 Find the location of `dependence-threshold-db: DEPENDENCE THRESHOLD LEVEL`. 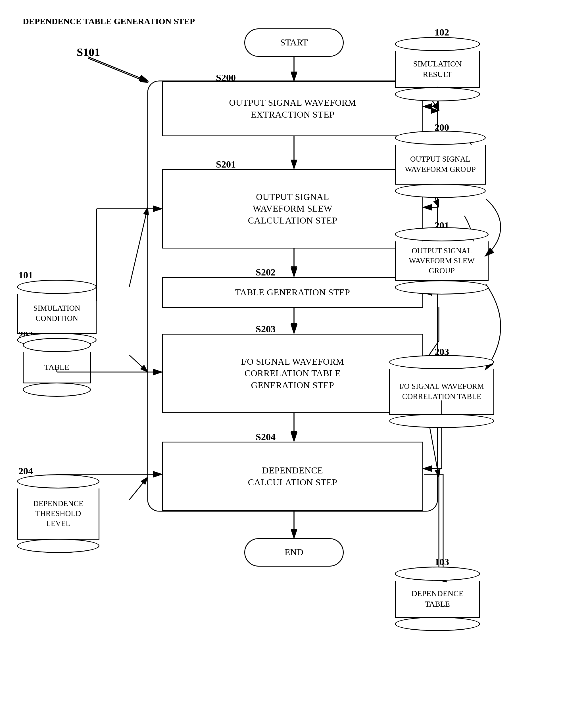

dependence-threshold-db: DEPENDENCE THRESHOLD LEVEL is located at coordinates (58, 514).